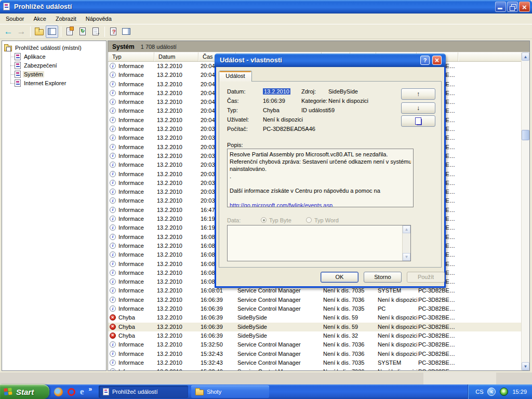  I want to click on sidebar-item-aplikace: Aplikace, so click(31, 57).